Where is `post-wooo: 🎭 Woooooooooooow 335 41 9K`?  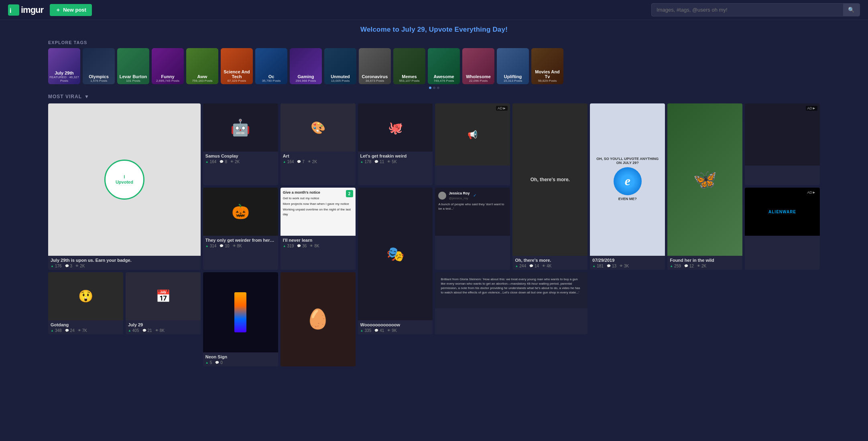 post-wooo: 🎭 Woooooooooooow 335 41 9K is located at coordinates (396, 261).